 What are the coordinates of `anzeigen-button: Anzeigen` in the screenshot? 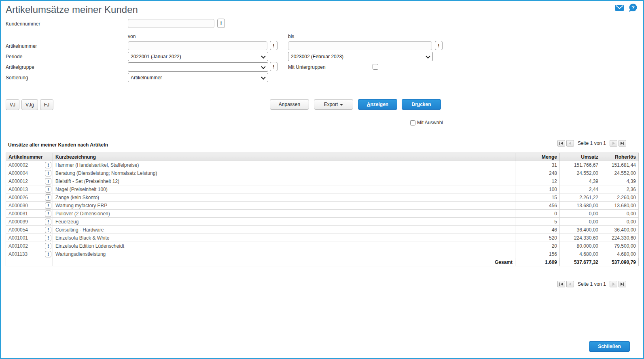 It's located at (378, 104).